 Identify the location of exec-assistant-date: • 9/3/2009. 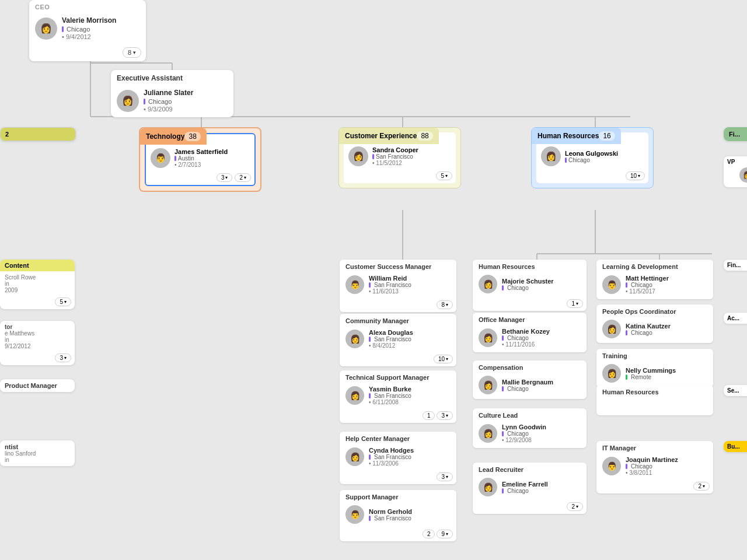
(168, 109).